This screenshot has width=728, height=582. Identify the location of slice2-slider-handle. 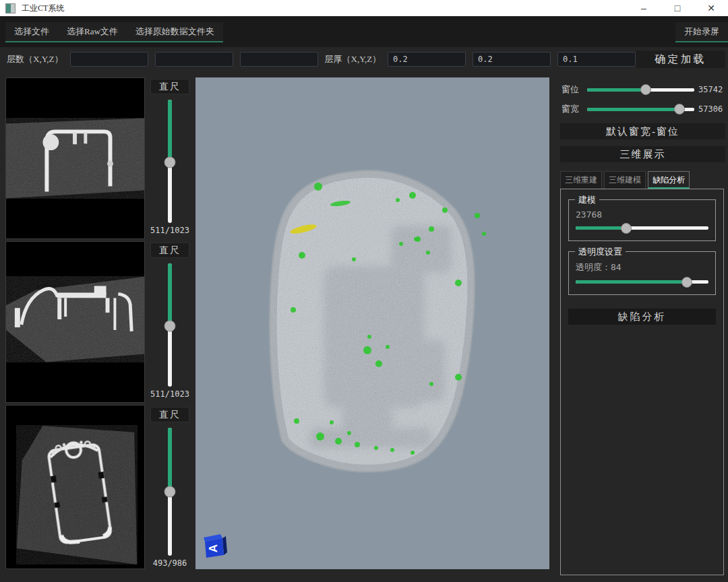
(170, 326).